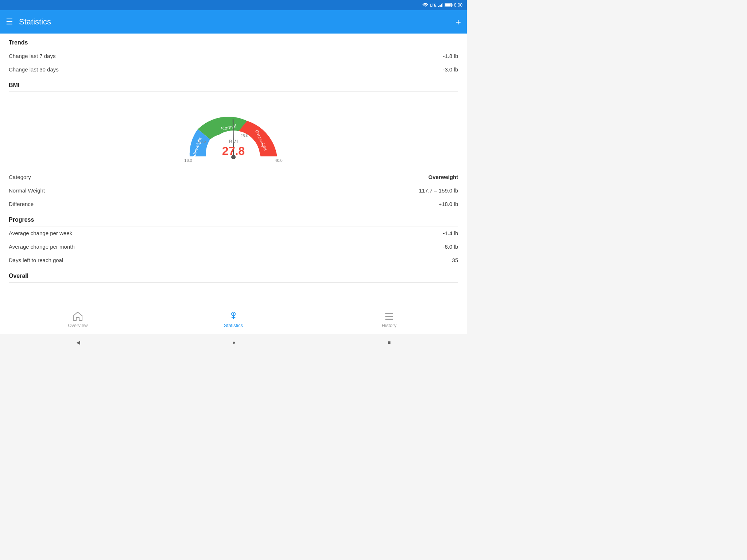  What do you see at coordinates (450, 56) in the screenshot?
I see `trend-7days-value: -1.8 lb` at bounding box center [450, 56].